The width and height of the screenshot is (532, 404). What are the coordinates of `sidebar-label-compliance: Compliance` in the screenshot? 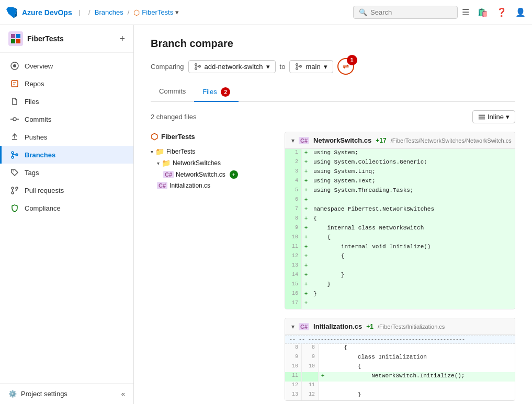 It's located at (43, 208).